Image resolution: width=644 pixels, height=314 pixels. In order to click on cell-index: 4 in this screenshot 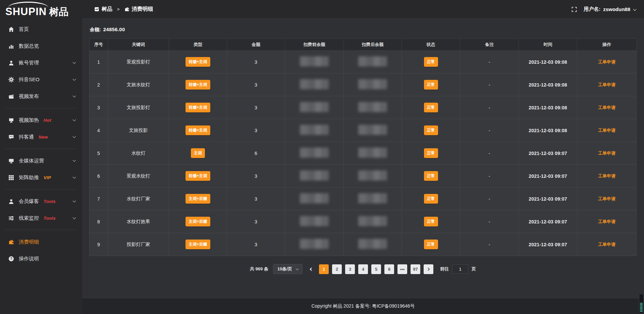, I will do `click(99, 130)`.